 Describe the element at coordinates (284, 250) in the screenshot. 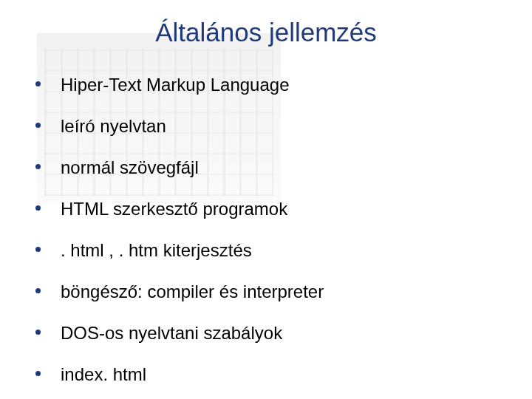

I see `list-item: . html , . htm kiterjesztés` at that location.